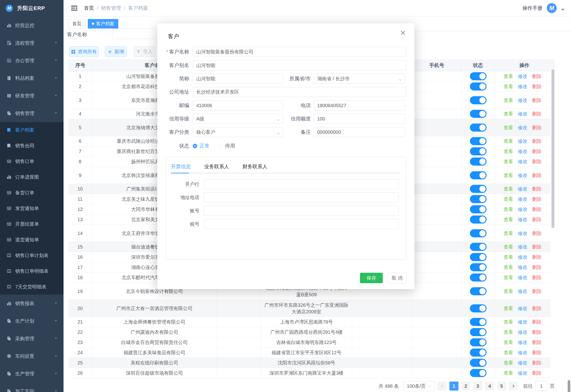  I want to click on import-button: 导入, so click(145, 52).